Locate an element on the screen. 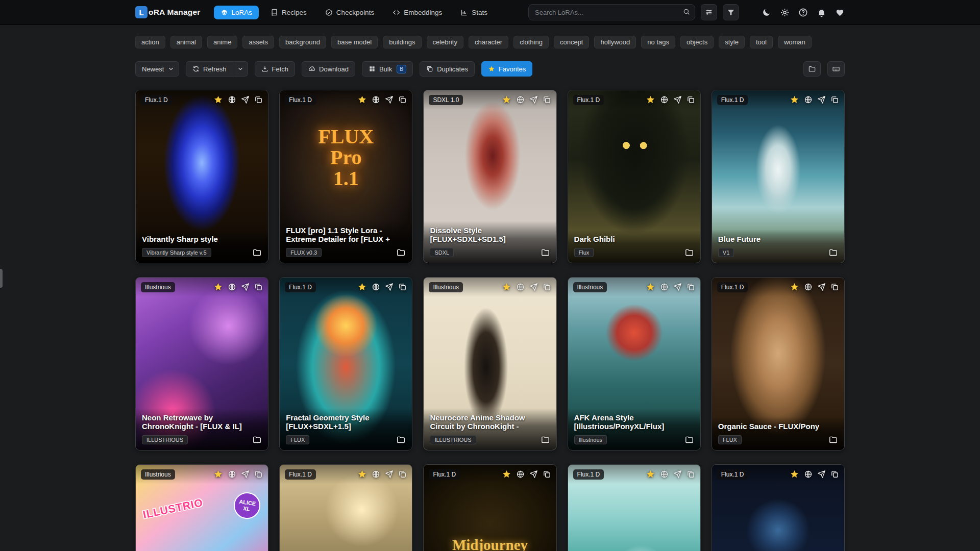 The width and height of the screenshot is (980, 551). tag-base-model: base model is located at coordinates (354, 42).